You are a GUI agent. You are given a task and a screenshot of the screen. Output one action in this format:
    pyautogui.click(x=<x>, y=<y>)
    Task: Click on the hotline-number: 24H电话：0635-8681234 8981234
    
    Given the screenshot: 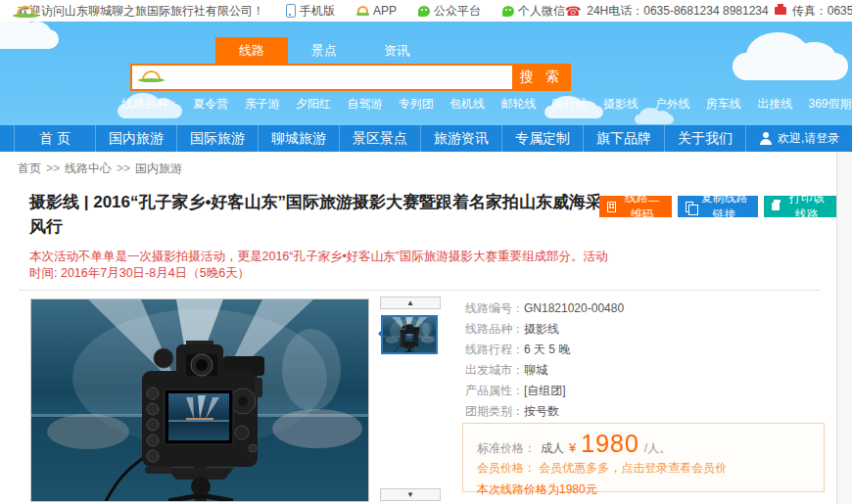 What is the action you would take?
    pyautogui.click(x=678, y=12)
    